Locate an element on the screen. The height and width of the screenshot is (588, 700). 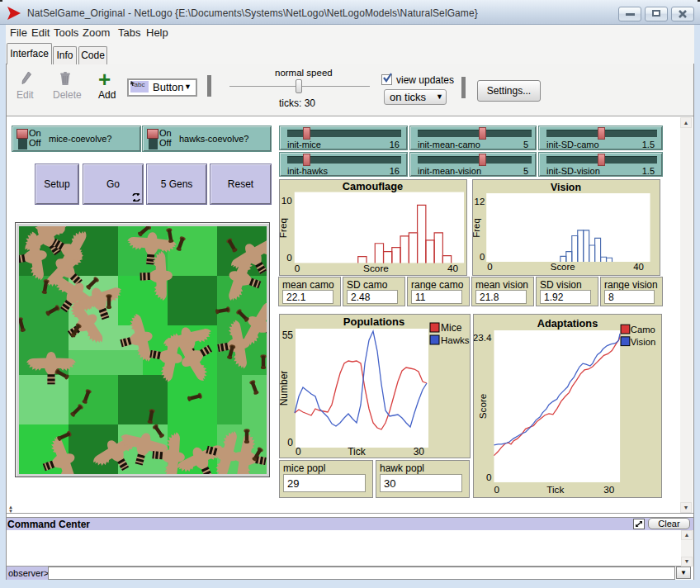
svg-text: Populations is located at coordinates (374, 322).